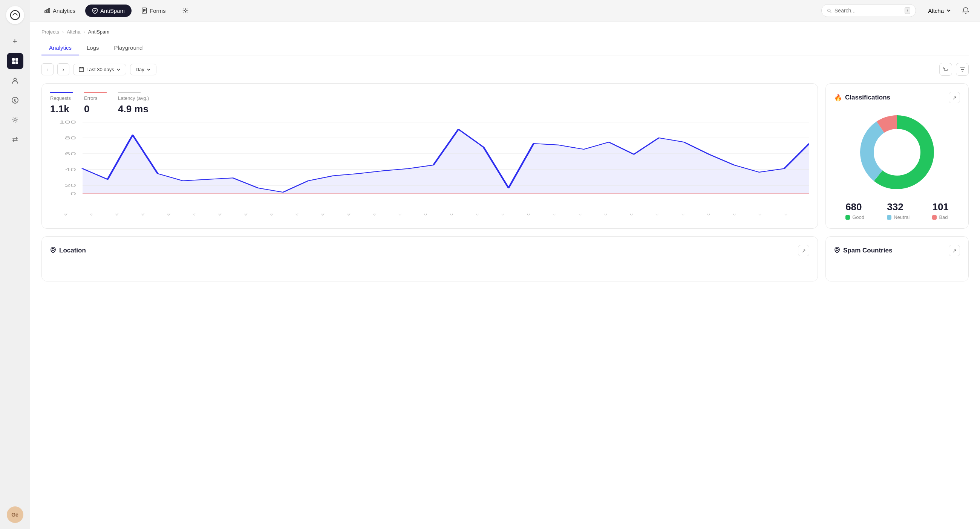 The width and height of the screenshot is (980, 529). What do you see at coordinates (946, 69) in the screenshot?
I see `refresh-icon` at bounding box center [946, 69].